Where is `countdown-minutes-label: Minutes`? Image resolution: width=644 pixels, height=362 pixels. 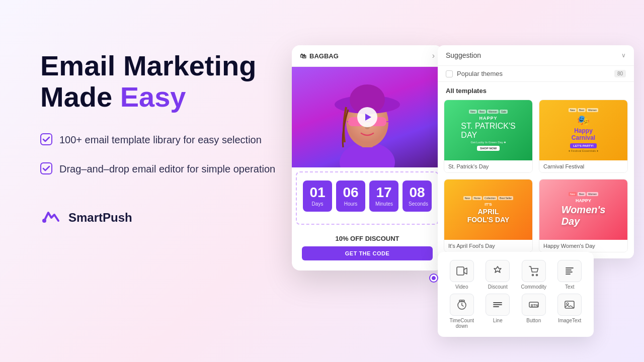 countdown-minutes-label: Minutes is located at coordinates (384, 204).